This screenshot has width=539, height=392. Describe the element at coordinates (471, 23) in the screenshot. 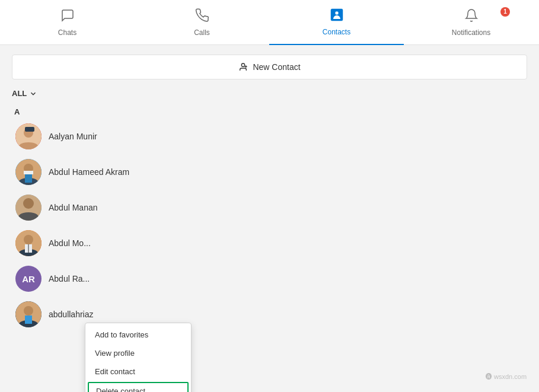

I see `nav-item-notifications: 1 Notifications` at that location.